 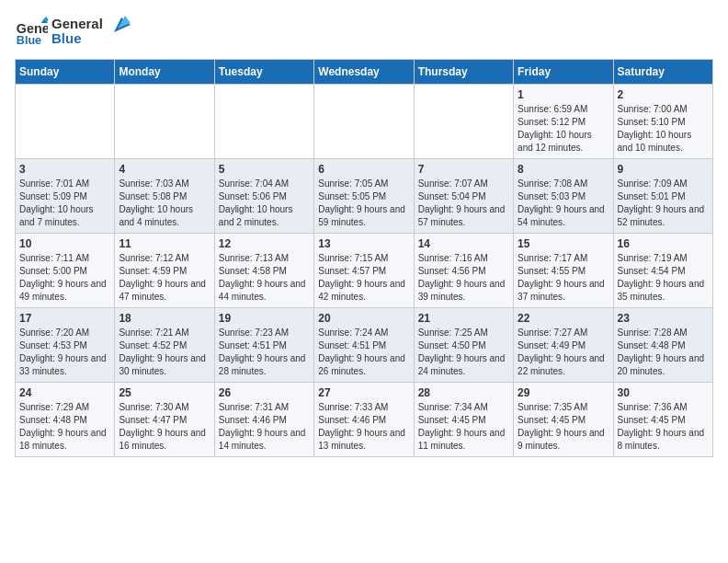 What do you see at coordinates (463, 393) in the screenshot?
I see `day-number: 28` at bounding box center [463, 393].